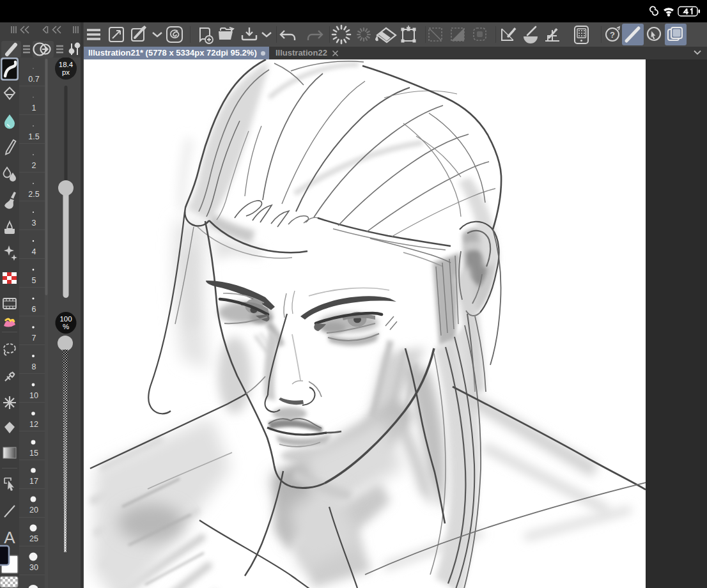  I want to click on svg-text: 3, so click(35, 223).